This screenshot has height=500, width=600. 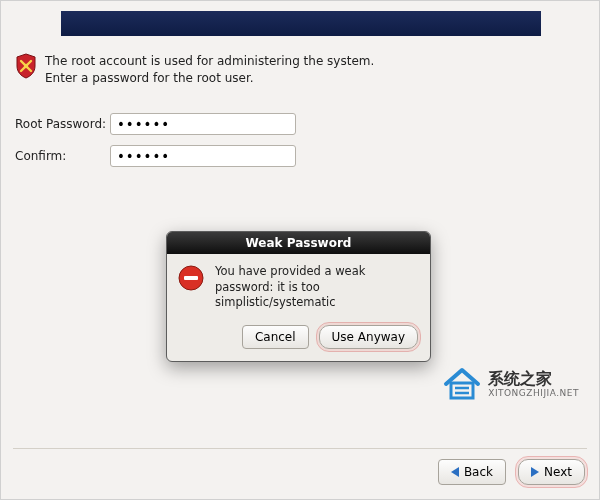 What do you see at coordinates (301, 24) in the screenshot?
I see `header-banner` at bounding box center [301, 24].